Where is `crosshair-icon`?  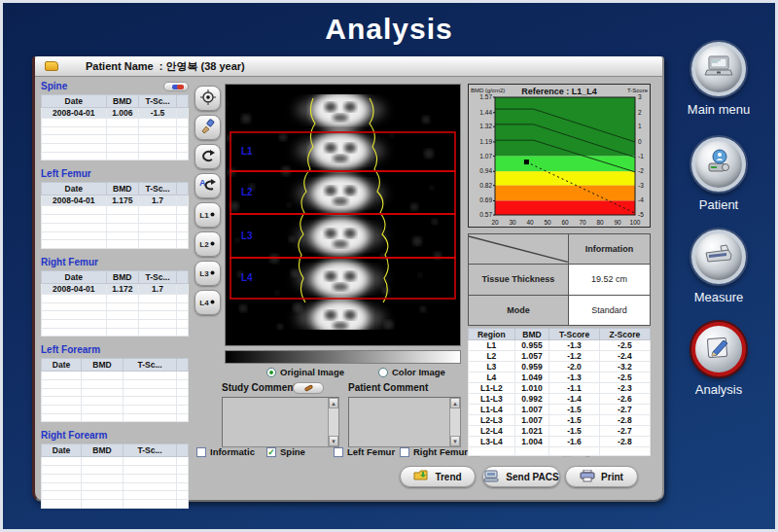 crosshair-icon is located at coordinates (208, 98).